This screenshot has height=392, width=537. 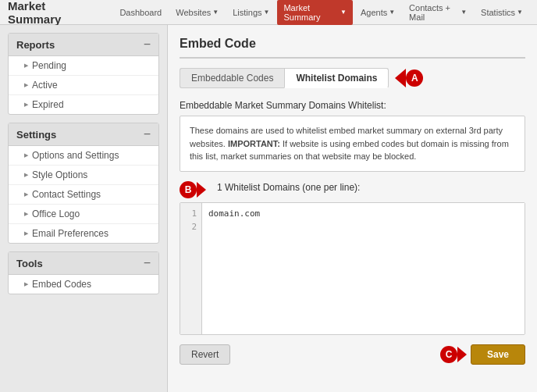 I want to click on sidebar-item-expired: Expired, so click(x=84, y=105).